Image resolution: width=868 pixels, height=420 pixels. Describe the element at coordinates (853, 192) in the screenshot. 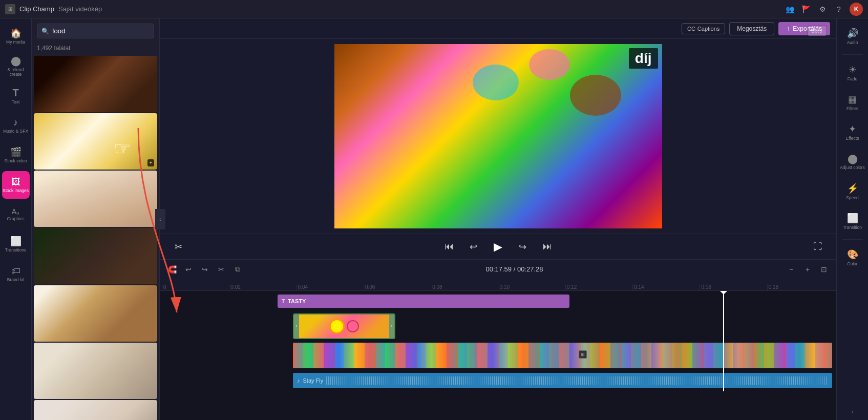

I see `right-panel-item-speed: ⚡ Speed` at that location.